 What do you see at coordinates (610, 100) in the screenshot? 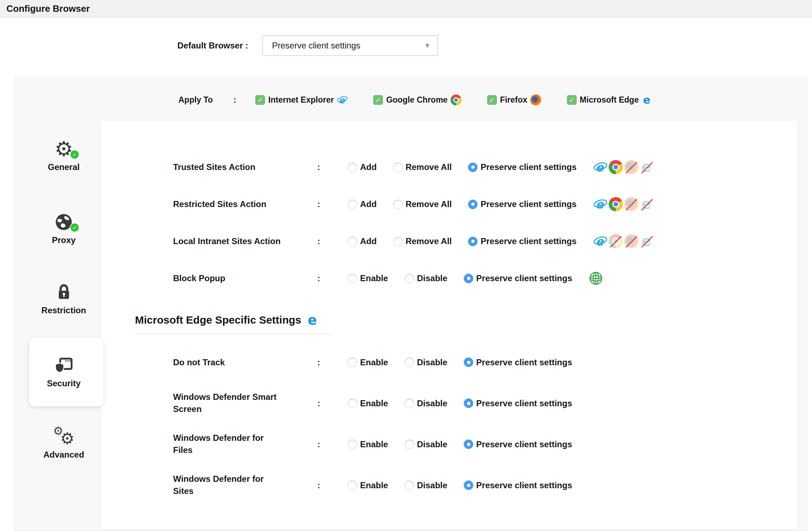
I see `apply-to-microsoft-edge: ✓Microsoft Edge e` at bounding box center [610, 100].